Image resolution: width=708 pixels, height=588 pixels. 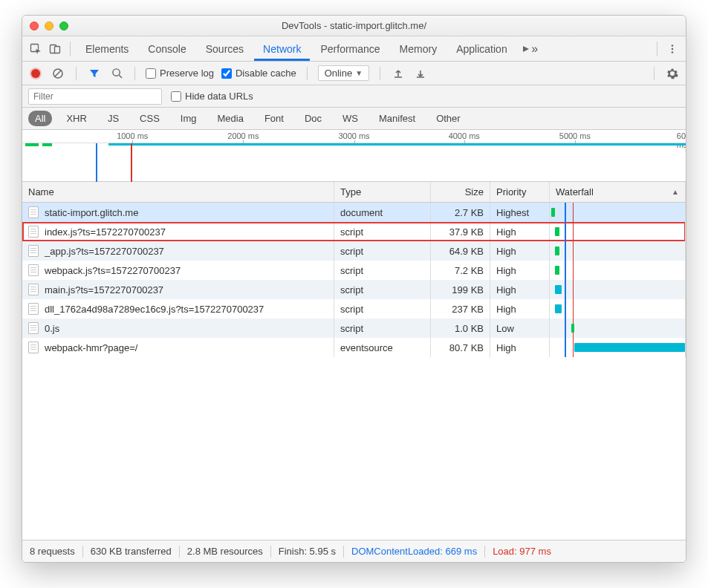 I want to click on filter-input, so click(x=95, y=97).